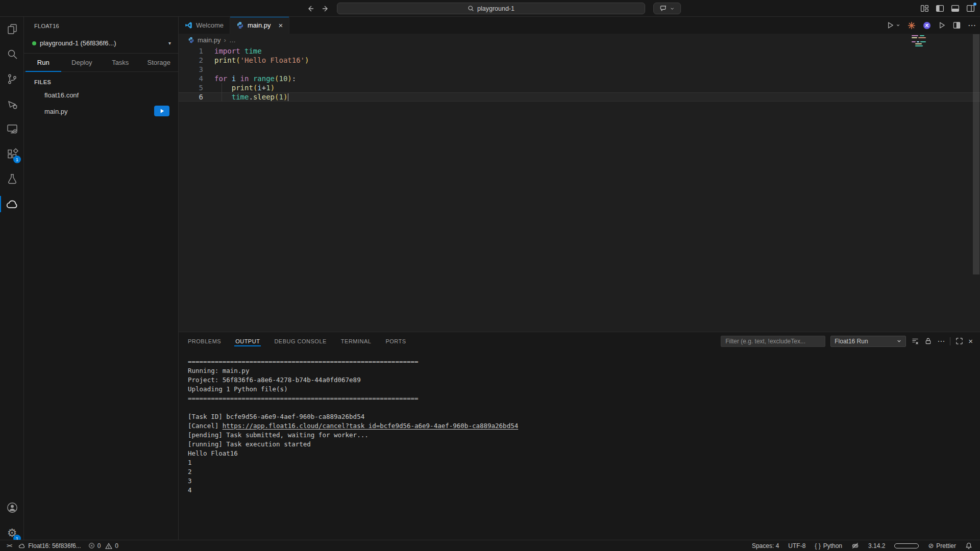 This screenshot has width=980, height=551. I want to click on tab-storage: Storage, so click(159, 62).